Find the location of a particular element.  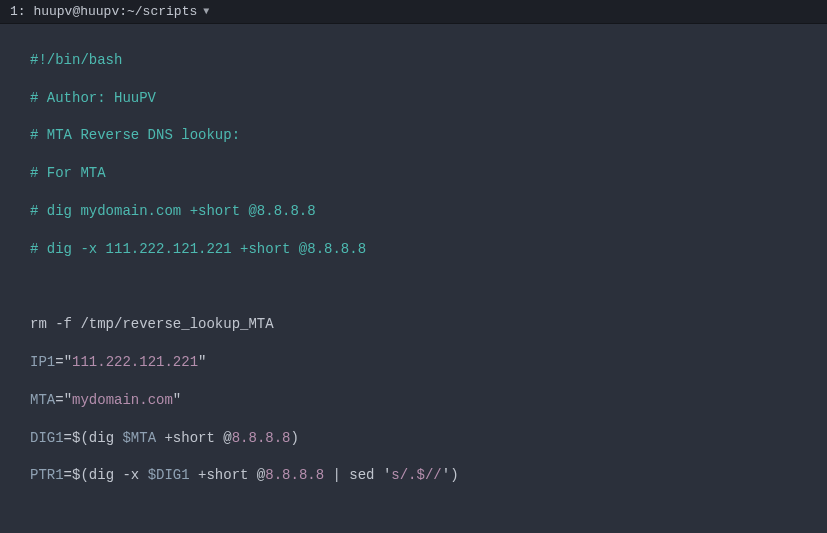

rm-cmd: rm -f /tmp/reverse_lookup_MTA is located at coordinates (152, 324).